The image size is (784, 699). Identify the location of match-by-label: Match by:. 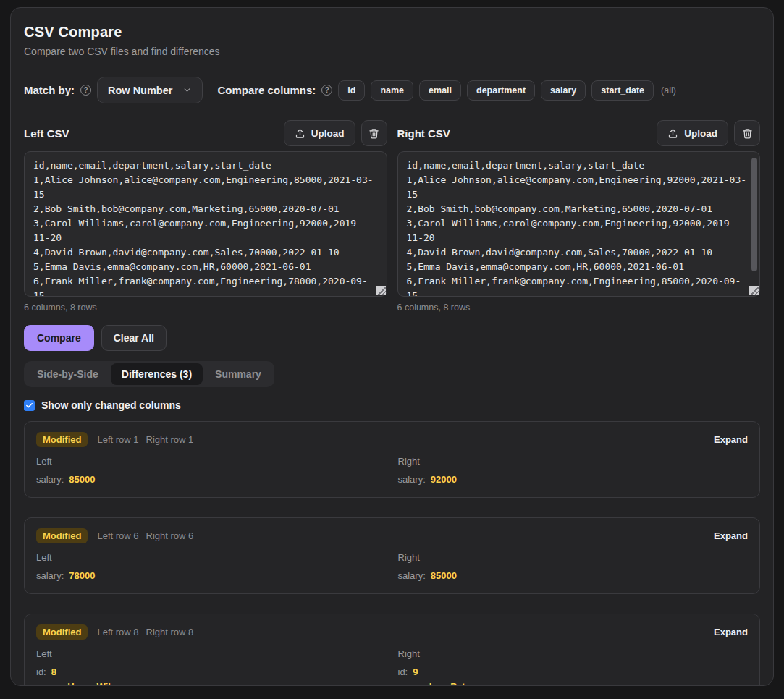
(49, 90).